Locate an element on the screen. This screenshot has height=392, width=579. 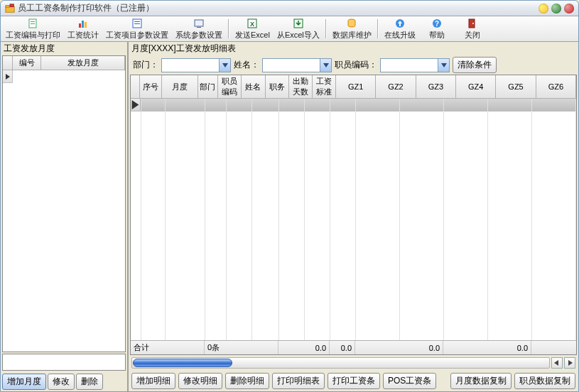
summary-label: 合计 is located at coordinates (168, 348).